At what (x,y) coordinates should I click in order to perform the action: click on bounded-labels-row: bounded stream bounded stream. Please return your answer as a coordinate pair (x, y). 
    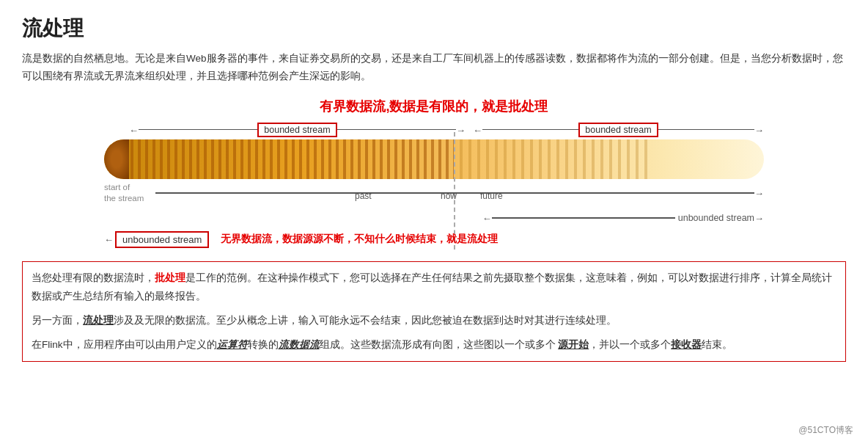
    Looking at the image, I should click on (434, 130).